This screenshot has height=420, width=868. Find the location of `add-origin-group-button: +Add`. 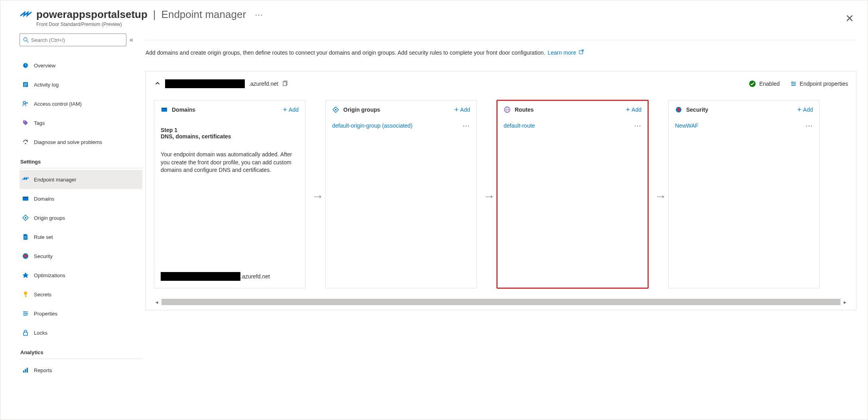

add-origin-group-button: +Add is located at coordinates (463, 110).